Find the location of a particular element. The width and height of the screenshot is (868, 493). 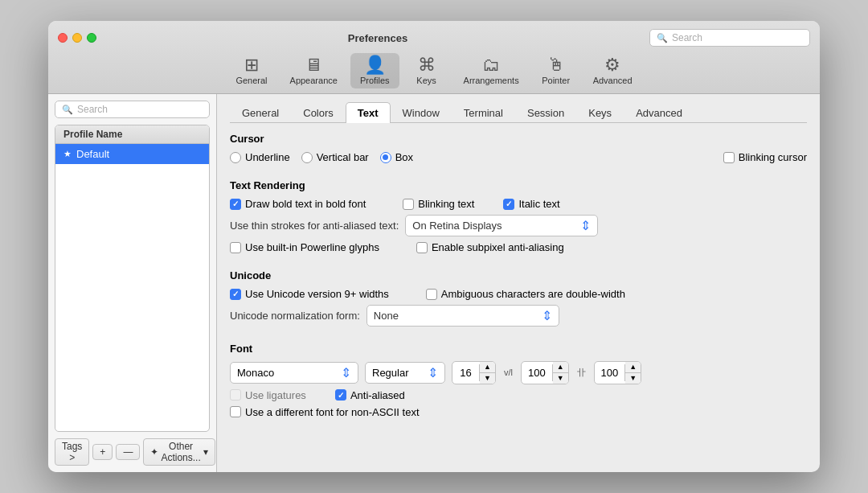

cursor-vertical-bar-label: Vertical bar is located at coordinates (335, 158).